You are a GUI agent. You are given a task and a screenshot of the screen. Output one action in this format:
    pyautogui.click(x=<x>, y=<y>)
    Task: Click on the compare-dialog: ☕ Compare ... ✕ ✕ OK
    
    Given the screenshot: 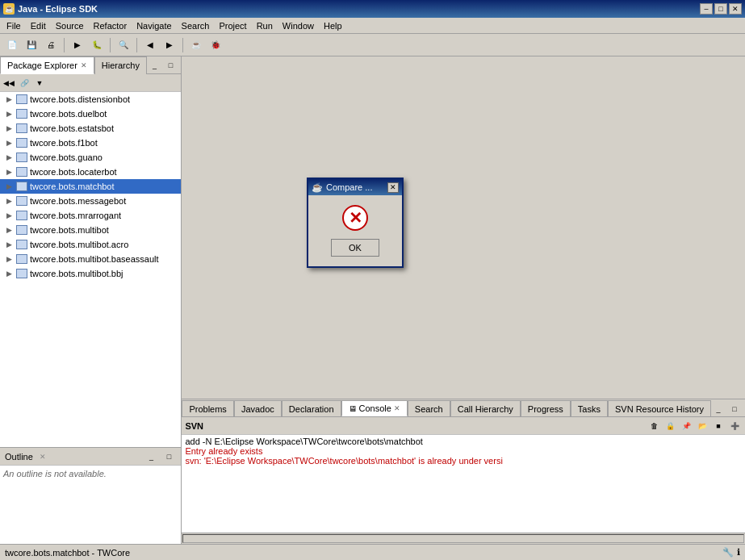 What is the action you would take?
    pyautogui.click(x=355, y=223)
    